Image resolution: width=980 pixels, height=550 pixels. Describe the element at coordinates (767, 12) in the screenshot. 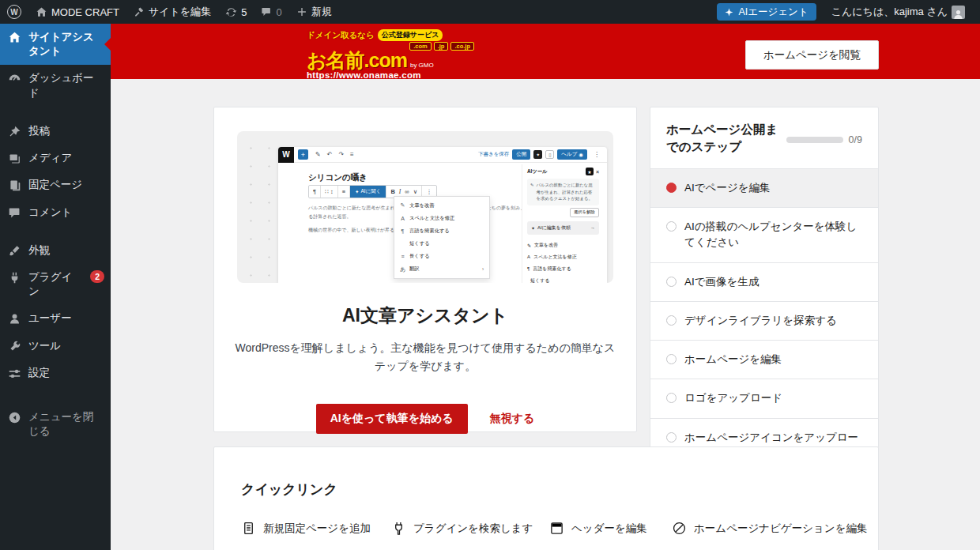

I see `ai-agent-button: AIエージェント` at that location.